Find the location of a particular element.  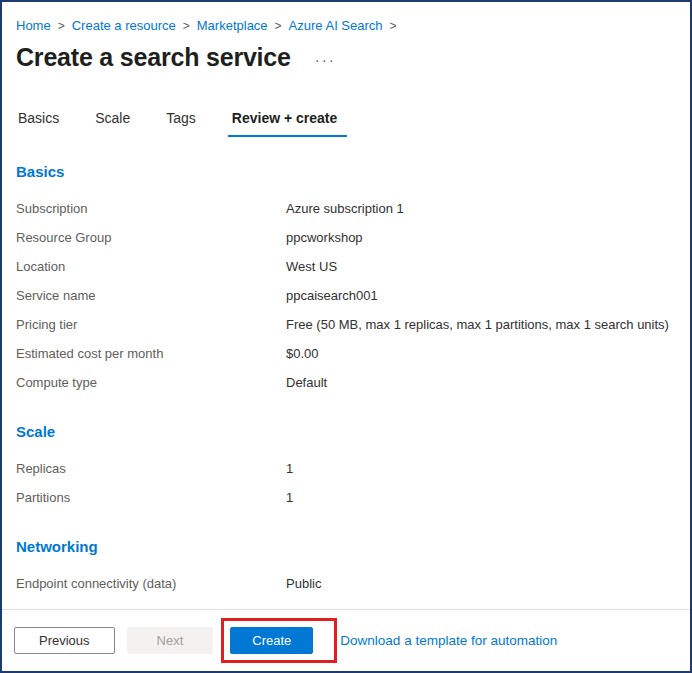

next-button: Next is located at coordinates (170, 640).